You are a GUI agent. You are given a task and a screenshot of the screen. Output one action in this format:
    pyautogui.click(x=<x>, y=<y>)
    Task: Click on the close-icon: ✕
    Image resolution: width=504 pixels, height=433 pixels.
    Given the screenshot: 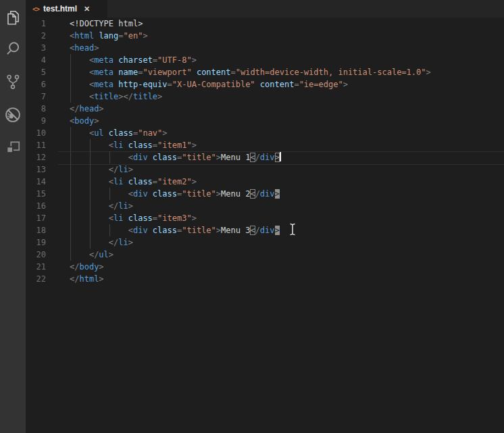 What is the action you would take?
    pyautogui.click(x=86, y=9)
    